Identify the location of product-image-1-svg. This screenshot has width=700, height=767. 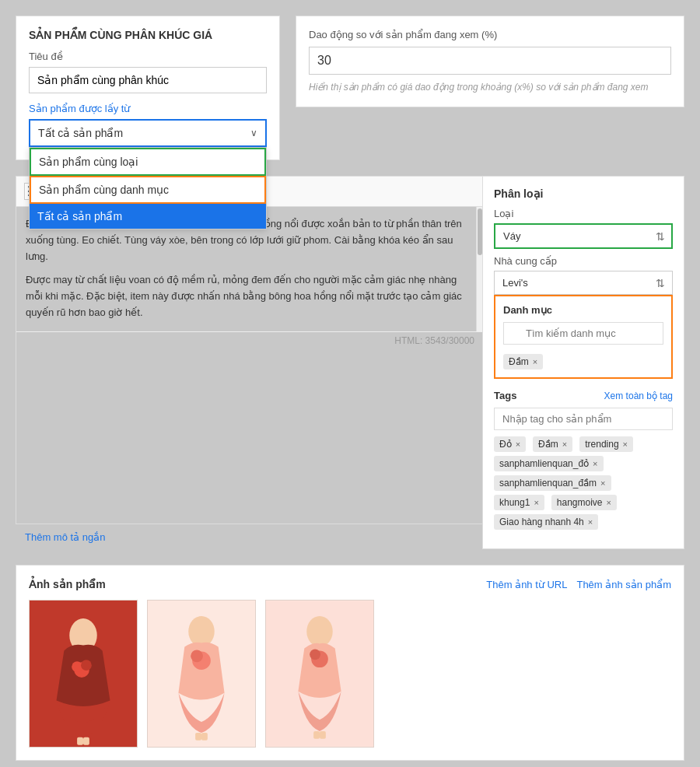
(83, 674).